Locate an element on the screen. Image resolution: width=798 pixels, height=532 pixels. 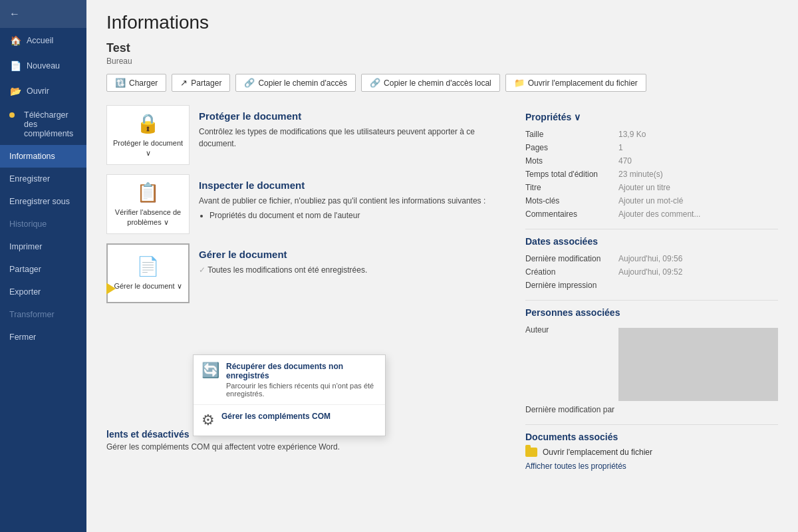
partager-button: ↗ Partager is located at coordinates (201, 82).